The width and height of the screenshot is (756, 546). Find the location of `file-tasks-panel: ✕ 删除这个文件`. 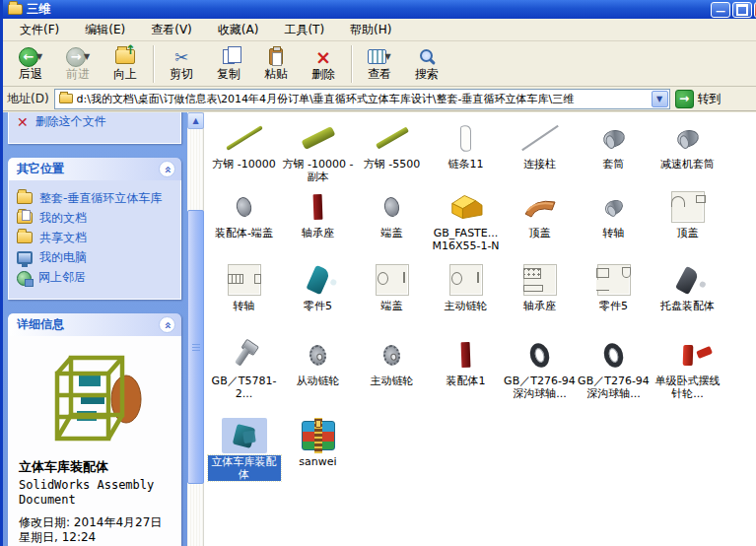

file-tasks-panel: ✕ 删除这个文件 is located at coordinates (95, 128).